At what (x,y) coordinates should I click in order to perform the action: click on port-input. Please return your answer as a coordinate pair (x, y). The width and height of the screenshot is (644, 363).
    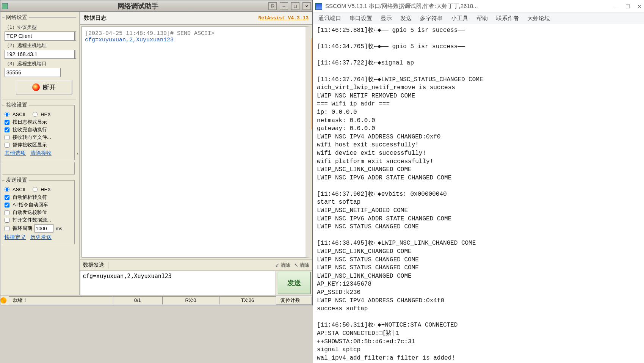
    Looking at the image, I should click on (33, 72).